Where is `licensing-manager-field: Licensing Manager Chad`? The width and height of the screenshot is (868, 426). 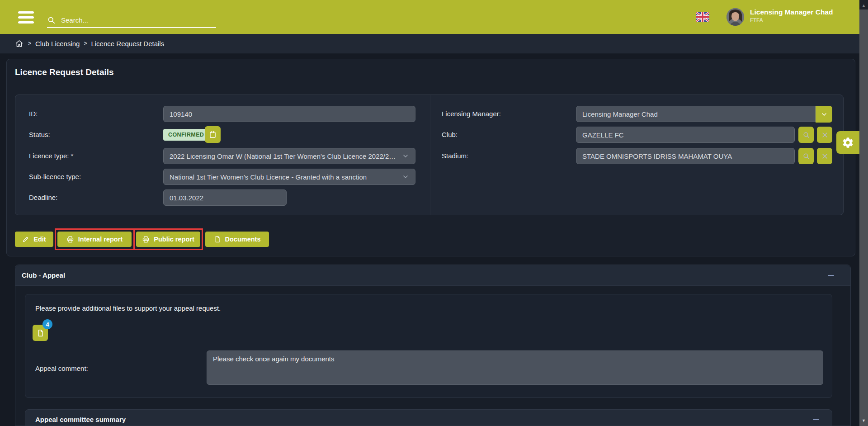 licensing-manager-field: Licensing Manager Chad is located at coordinates (696, 114).